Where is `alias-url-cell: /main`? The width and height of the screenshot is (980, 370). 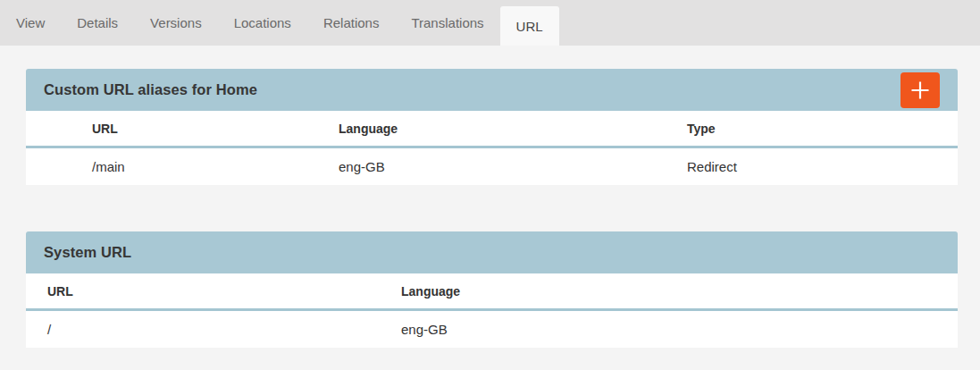 alias-url-cell: /main is located at coordinates (215, 166).